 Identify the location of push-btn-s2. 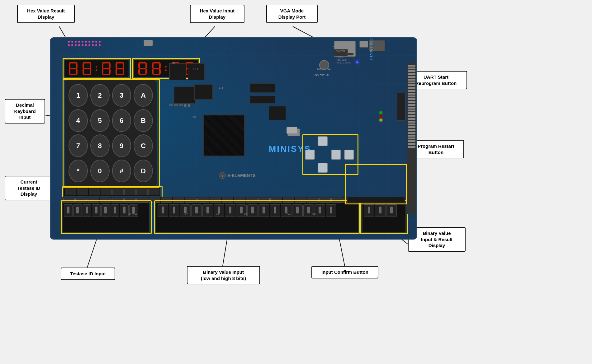
(310, 155).